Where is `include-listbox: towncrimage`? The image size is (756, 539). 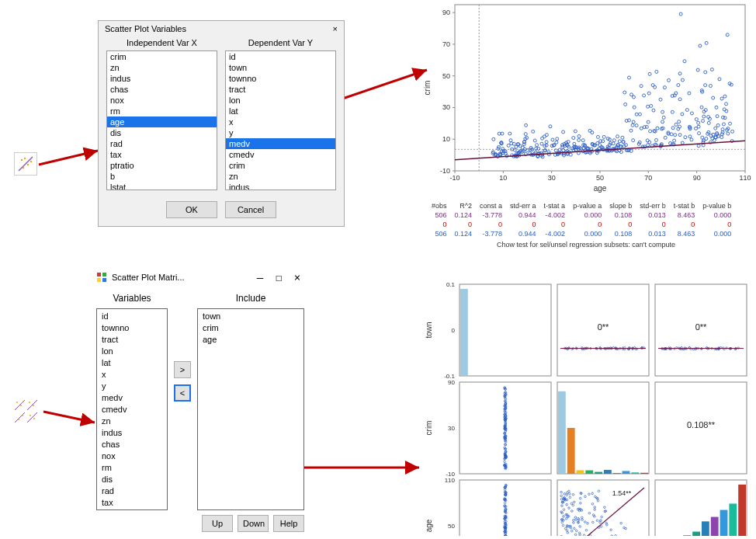 include-listbox: towncrimage is located at coordinates (251, 409).